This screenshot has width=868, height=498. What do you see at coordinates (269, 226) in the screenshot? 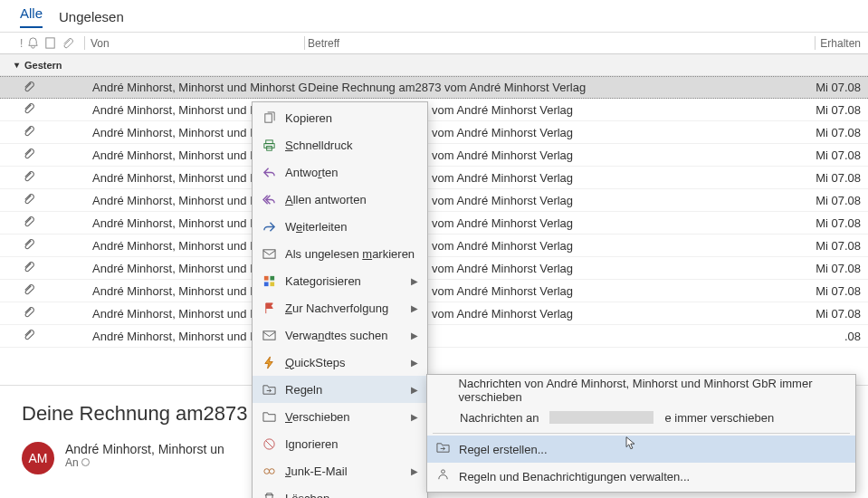
I see `forward-icon` at bounding box center [269, 226].